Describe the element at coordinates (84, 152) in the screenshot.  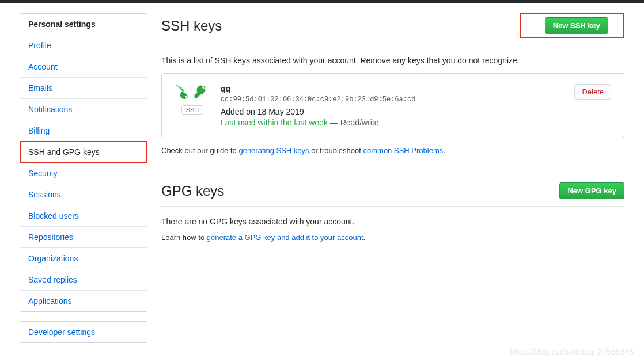
I see `sidebar-item-ssh-gpg-keys: SSH and GPG keys` at that location.